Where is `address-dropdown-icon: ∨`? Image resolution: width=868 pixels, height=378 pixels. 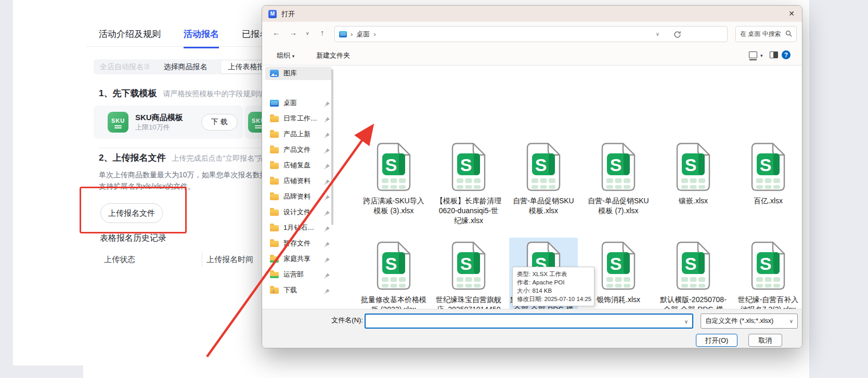 address-dropdown-icon: ∨ is located at coordinates (657, 34).